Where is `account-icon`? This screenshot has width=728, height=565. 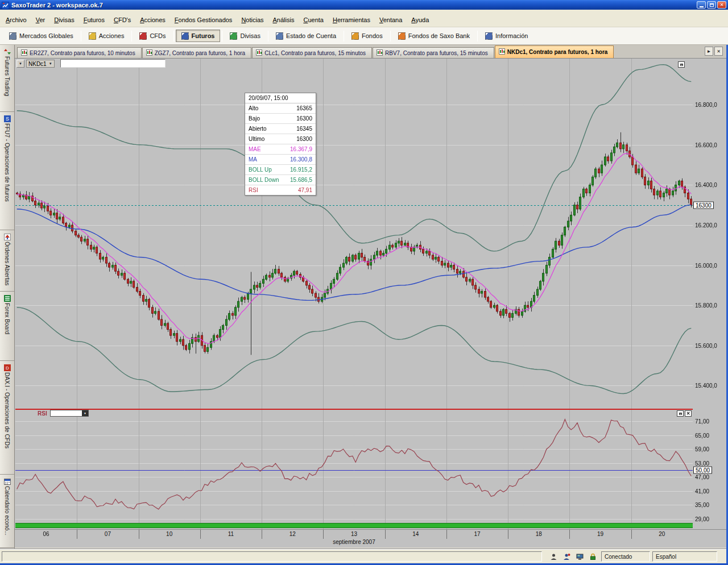 account-icon is located at coordinates (280, 36).